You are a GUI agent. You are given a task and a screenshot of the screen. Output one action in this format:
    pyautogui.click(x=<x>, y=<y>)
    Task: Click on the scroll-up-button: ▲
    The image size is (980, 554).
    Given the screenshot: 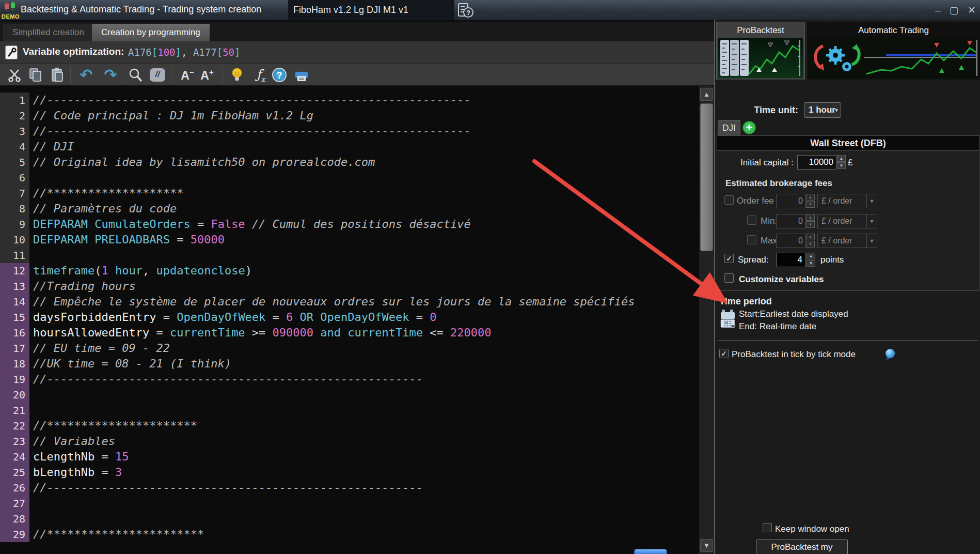 What is the action you would take?
    pyautogui.click(x=706, y=94)
    